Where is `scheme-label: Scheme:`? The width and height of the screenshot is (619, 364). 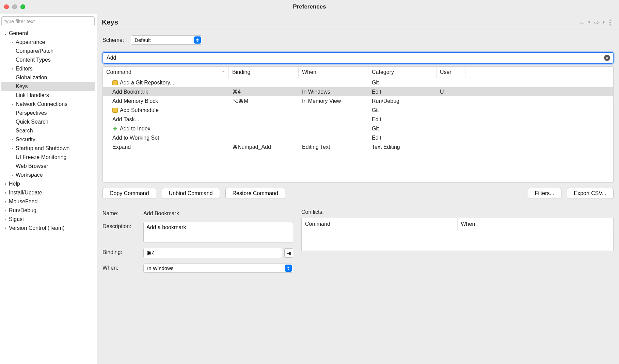 scheme-label: Scheme: is located at coordinates (113, 40).